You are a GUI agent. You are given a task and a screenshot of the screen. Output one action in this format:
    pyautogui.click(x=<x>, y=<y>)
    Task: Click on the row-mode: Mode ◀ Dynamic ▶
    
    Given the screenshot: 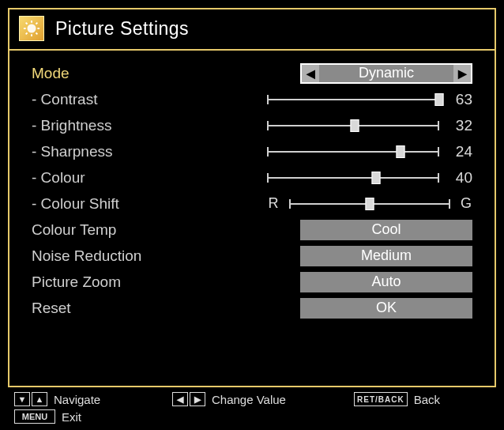 What is the action you would take?
    pyautogui.click(x=252, y=73)
    